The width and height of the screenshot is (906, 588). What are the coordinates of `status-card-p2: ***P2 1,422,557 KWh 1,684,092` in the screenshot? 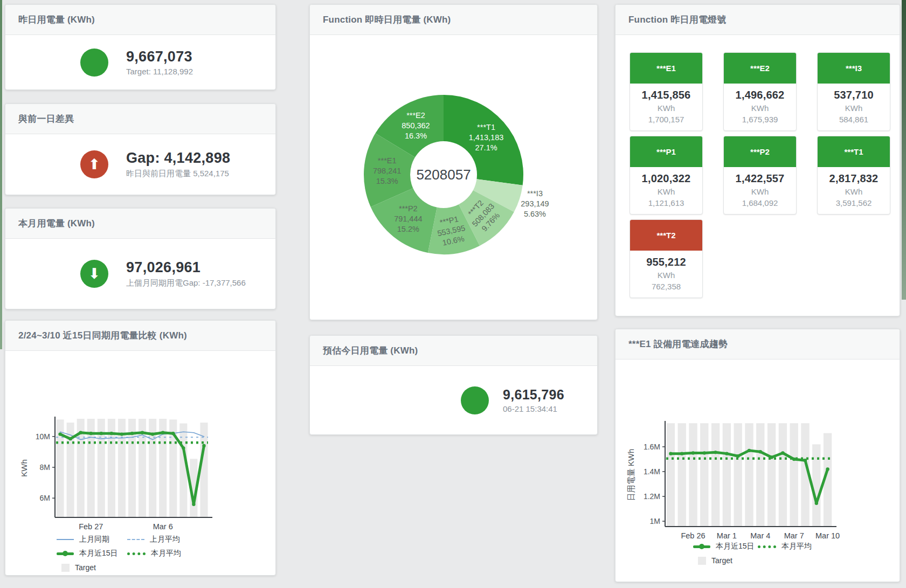 It's located at (760, 175).